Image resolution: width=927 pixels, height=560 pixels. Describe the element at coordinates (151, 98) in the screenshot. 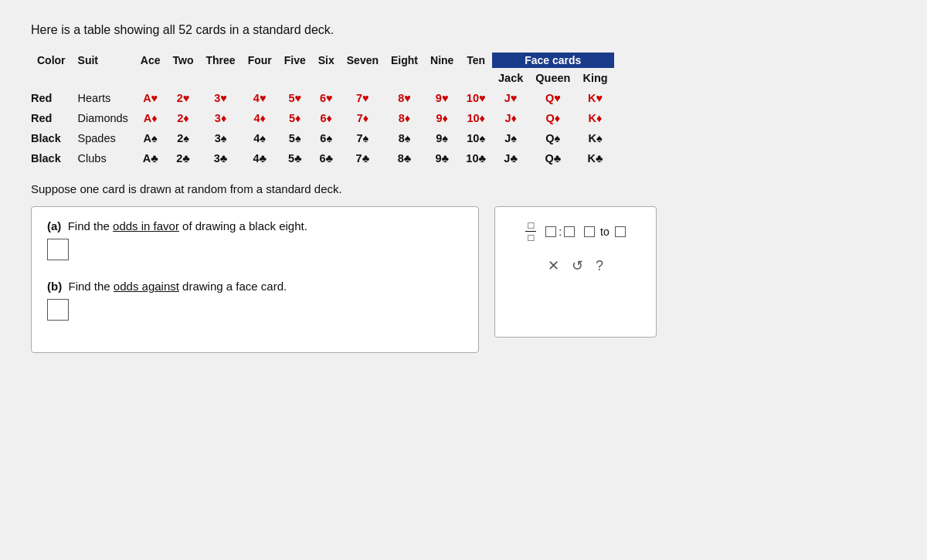

I see `card-cell: A♥` at that location.